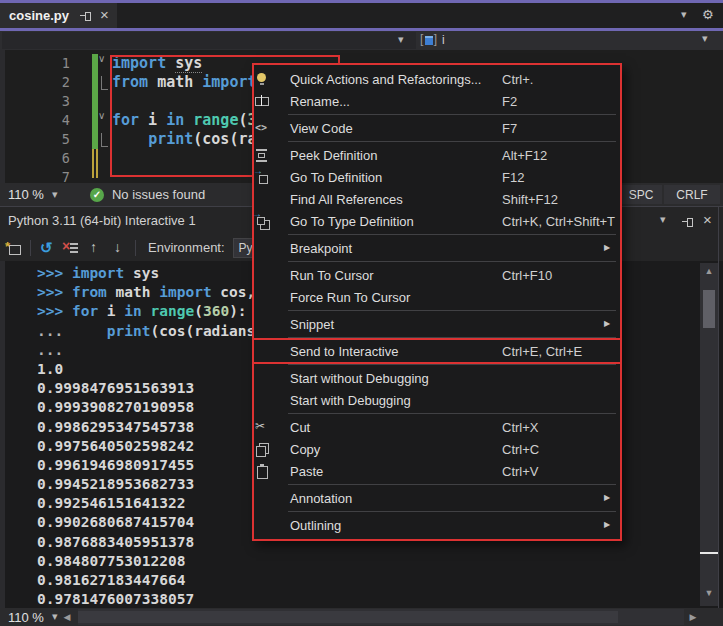  Describe the element at coordinates (552, 102) in the screenshot. I see `menu-item-shortcut: F2` at that location.